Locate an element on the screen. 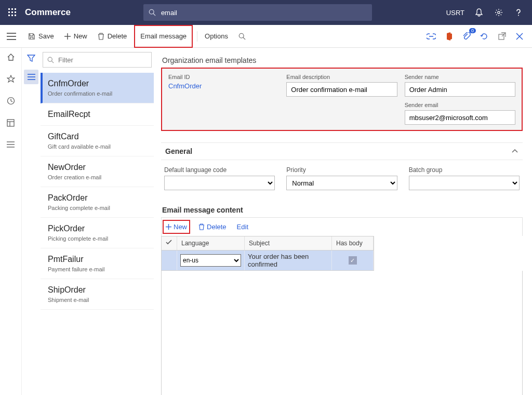  col-has-body: Has body is located at coordinates (353, 243).